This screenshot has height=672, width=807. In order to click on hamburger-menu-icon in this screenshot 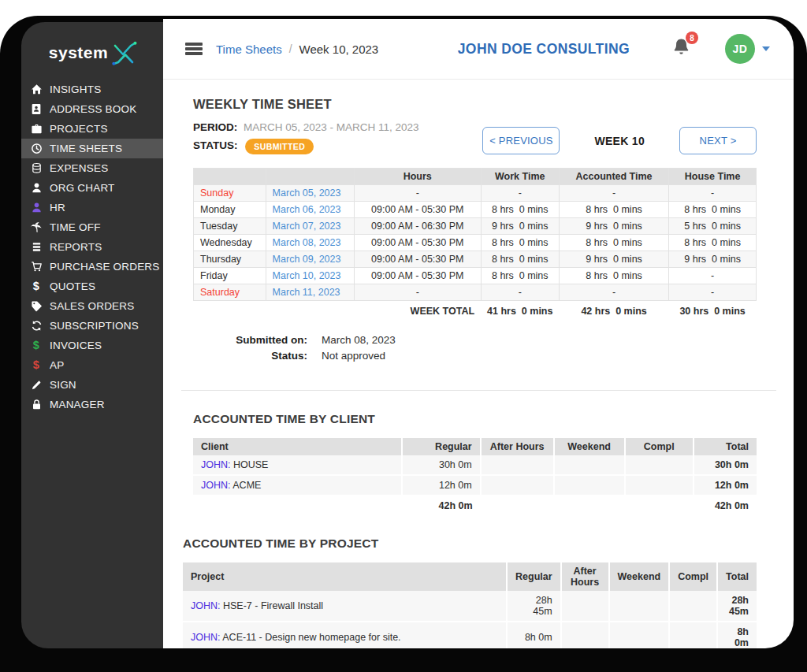, I will do `click(194, 49)`.